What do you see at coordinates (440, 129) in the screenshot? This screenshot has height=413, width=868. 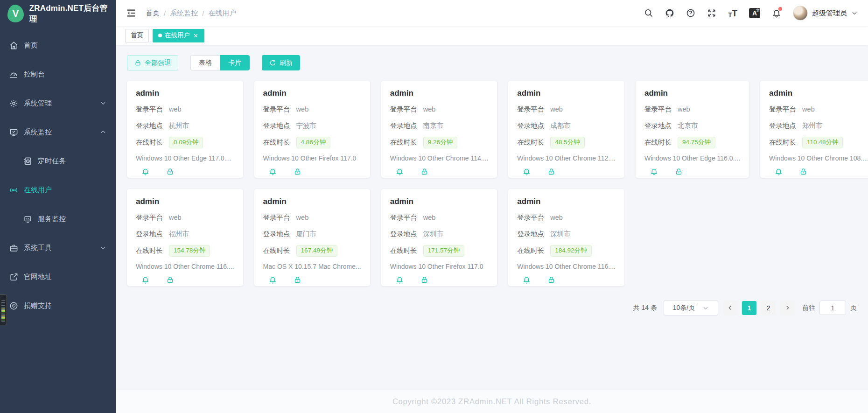 I see `online-user-card: admin 登录平台 web 登录地点 南京市 在线时长 9.26分钟 Wind…` at bounding box center [440, 129].